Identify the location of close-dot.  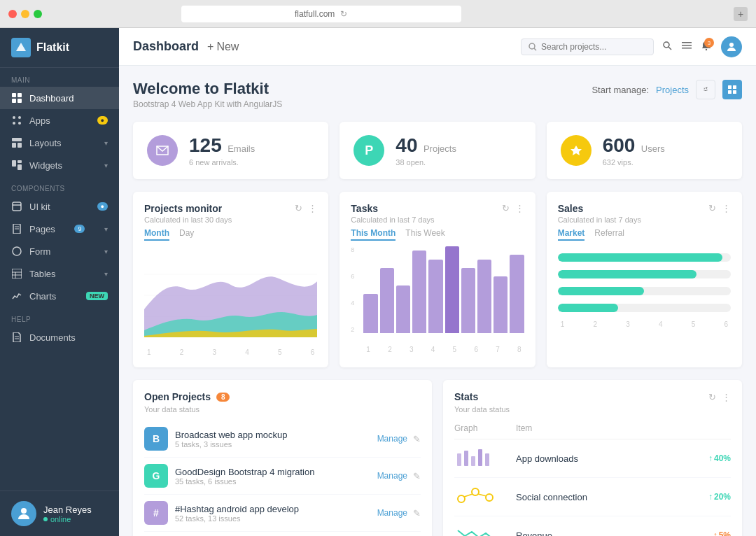
(13, 14).